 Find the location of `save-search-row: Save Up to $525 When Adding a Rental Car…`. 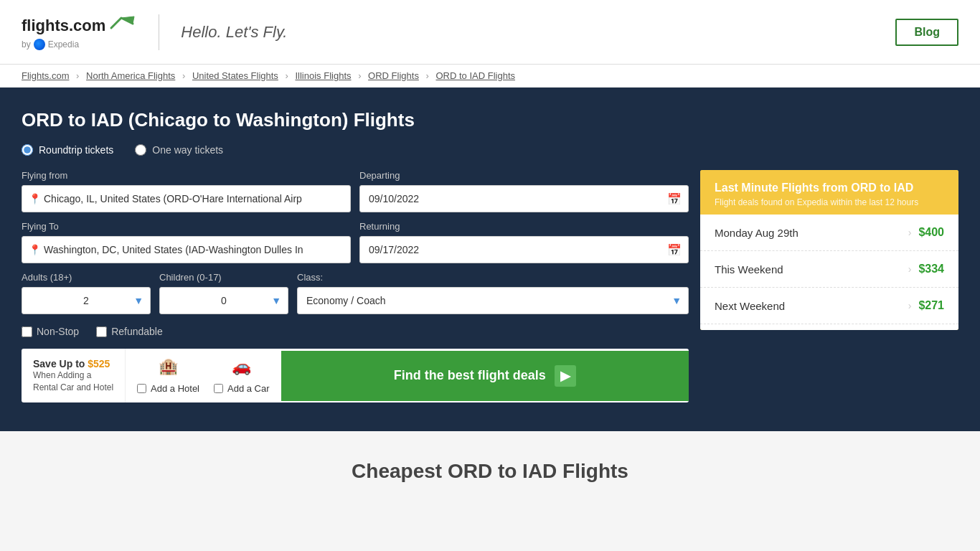

save-search-row: Save Up to $525 When Adding a Rental Car… is located at coordinates (355, 376).